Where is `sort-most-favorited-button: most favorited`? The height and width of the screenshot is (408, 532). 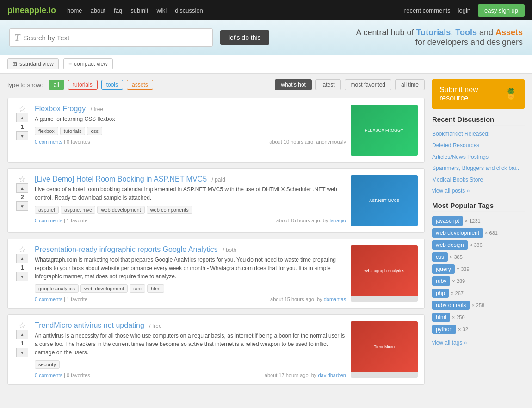
sort-most-favorited-button: most favorited is located at coordinates (368, 85).